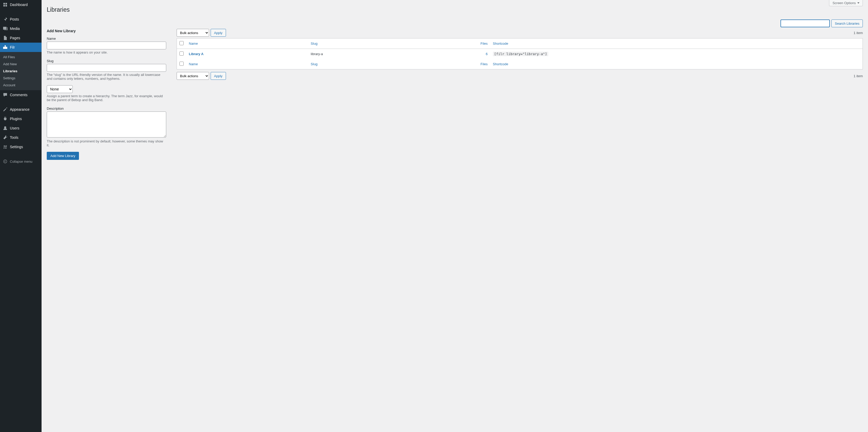 The image size is (868, 432). I want to click on dashboard-icon, so click(5, 5).